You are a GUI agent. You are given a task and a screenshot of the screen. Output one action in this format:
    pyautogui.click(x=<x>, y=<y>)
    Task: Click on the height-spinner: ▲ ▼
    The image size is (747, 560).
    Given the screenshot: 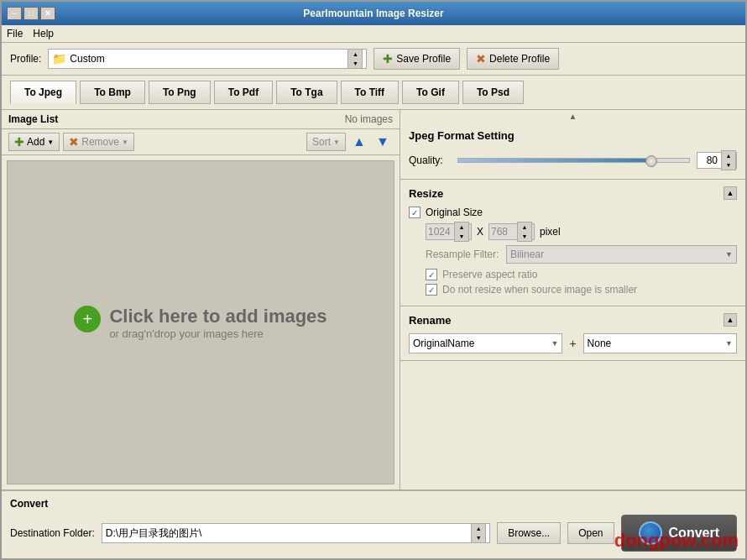 What is the action you would take?
    pyautogui.click(x=525, y=232)
    